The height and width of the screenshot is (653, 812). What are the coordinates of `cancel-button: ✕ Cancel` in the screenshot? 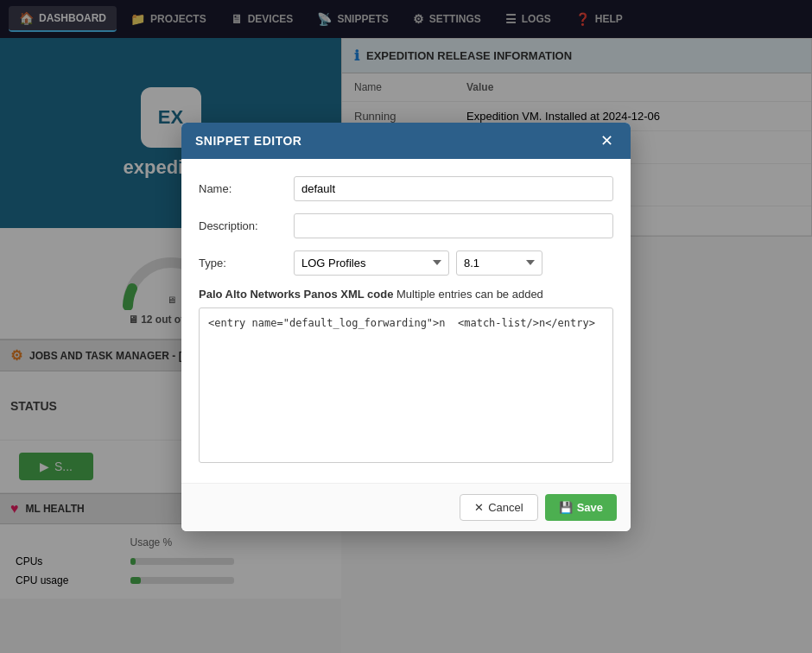 It's located at (498, 508).